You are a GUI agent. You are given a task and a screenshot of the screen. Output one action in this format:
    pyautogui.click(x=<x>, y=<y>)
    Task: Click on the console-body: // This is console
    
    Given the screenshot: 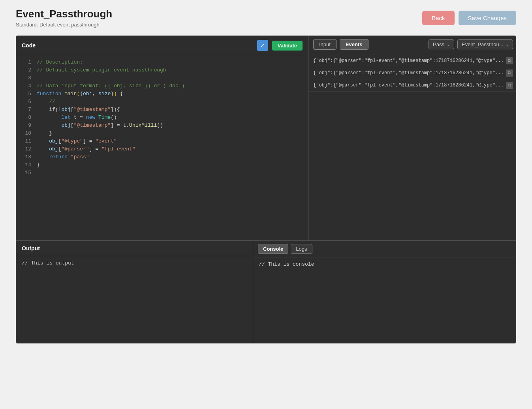 What is the action you would take?
    pyautogui.click(x=385, y=300)
    